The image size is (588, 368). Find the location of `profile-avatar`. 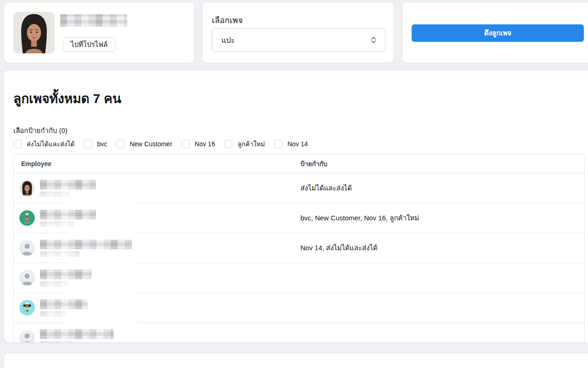

profile-avatar is located at coordinates (34, 33).